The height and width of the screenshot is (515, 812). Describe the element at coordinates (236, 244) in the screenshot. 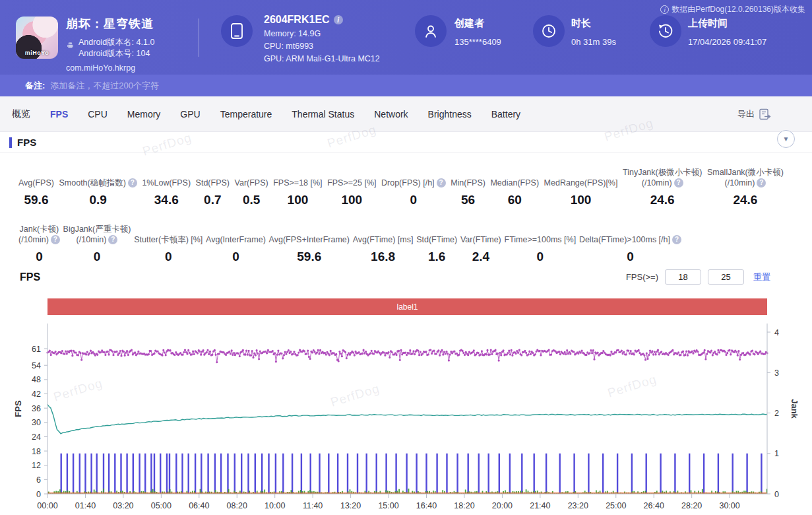

I see `stat-cell: Avg(InterFrame)0` at that location.